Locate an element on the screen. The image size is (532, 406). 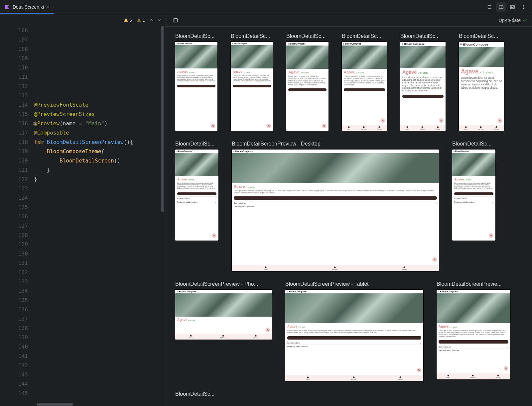
check-icon is located at coordinates (525, 20).